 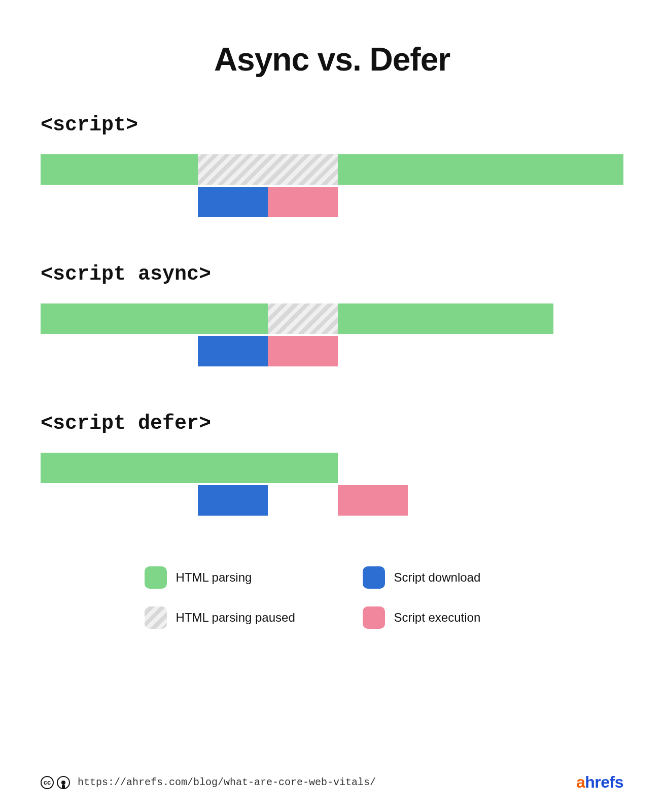 I want to click on legend-item: Script download, so click(x=441, y=578).